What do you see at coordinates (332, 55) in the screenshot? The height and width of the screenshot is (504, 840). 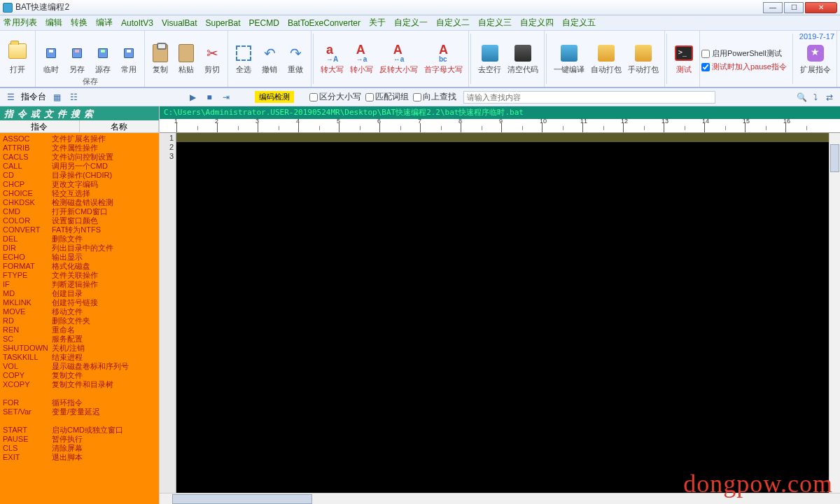 I see `to-upper-button: a→A转大写` at bounding box center [332, 55].